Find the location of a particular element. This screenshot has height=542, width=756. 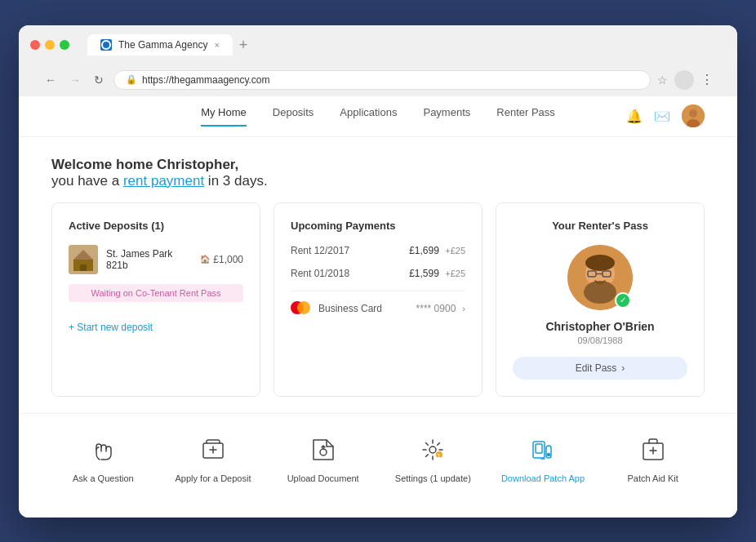

deposit-status-badge: Waiting on Co-Tenant Rent Pass is located at coordinates (156, 293).